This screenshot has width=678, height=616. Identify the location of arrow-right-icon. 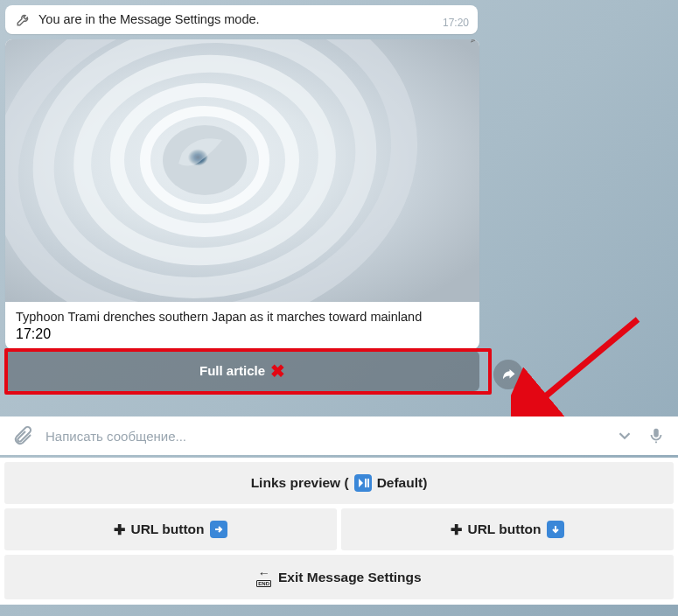
(219, 529).